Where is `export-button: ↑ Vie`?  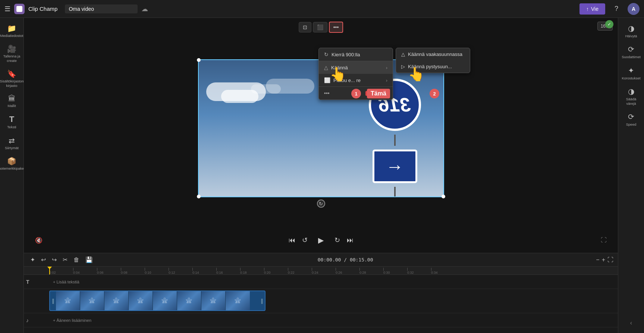 export-button: ↑ Vie is located at coordinates (592, 9).